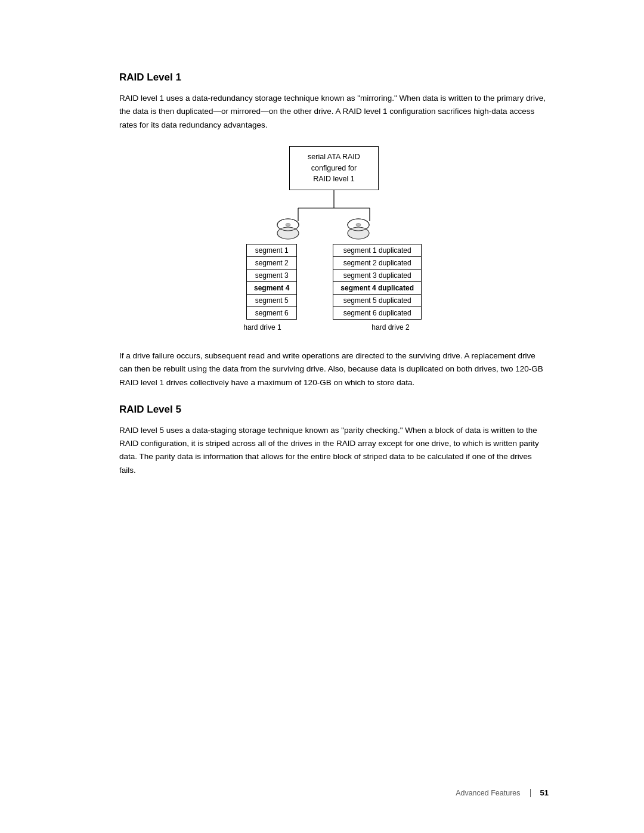  I want to click on table-row: segment 4 duplicated, so click(377, 289).